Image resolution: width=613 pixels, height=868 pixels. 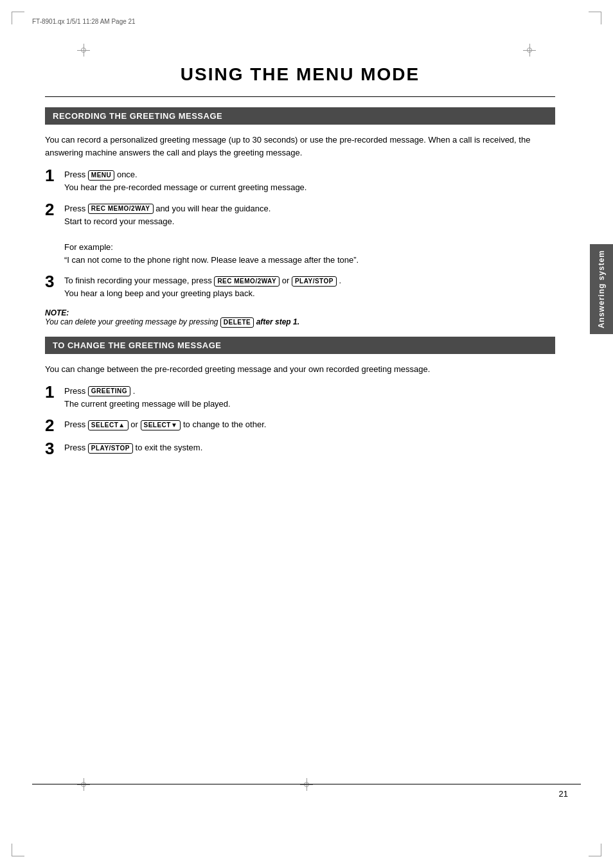 I want to click on corner-mark-tr, so click(x=595, y=18).